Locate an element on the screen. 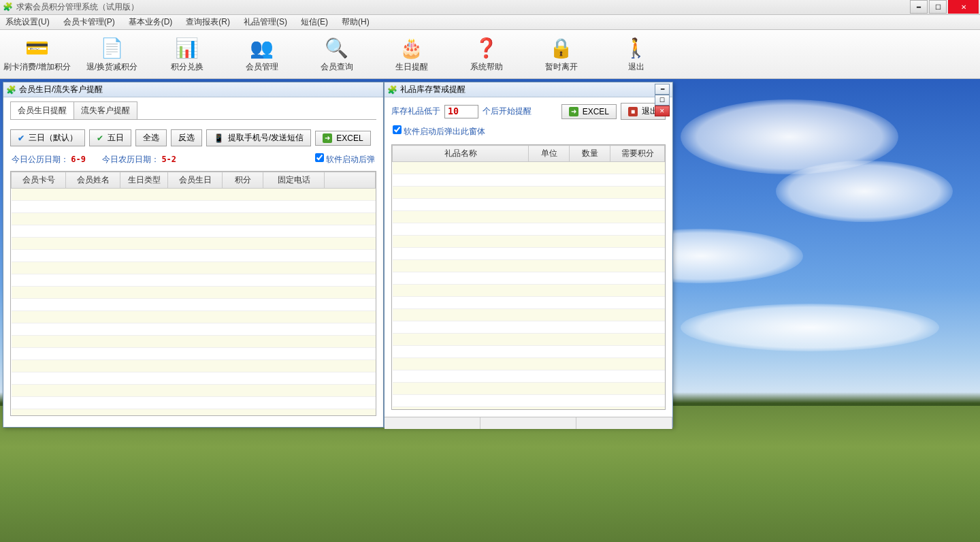 Image resolution: width=980 pixels, height=542 pixels. popup-on-start-checkbox: 软件启动后弹 is located at coordinates (345, 159).